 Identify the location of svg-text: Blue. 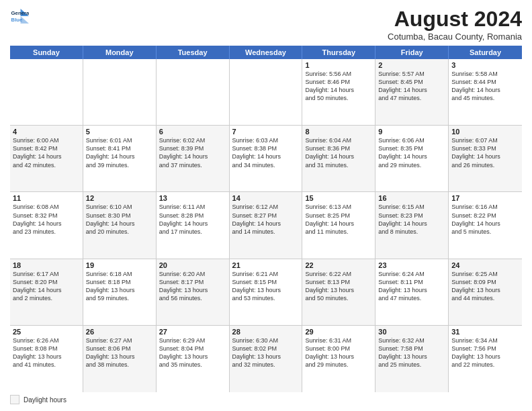
(17, 20).